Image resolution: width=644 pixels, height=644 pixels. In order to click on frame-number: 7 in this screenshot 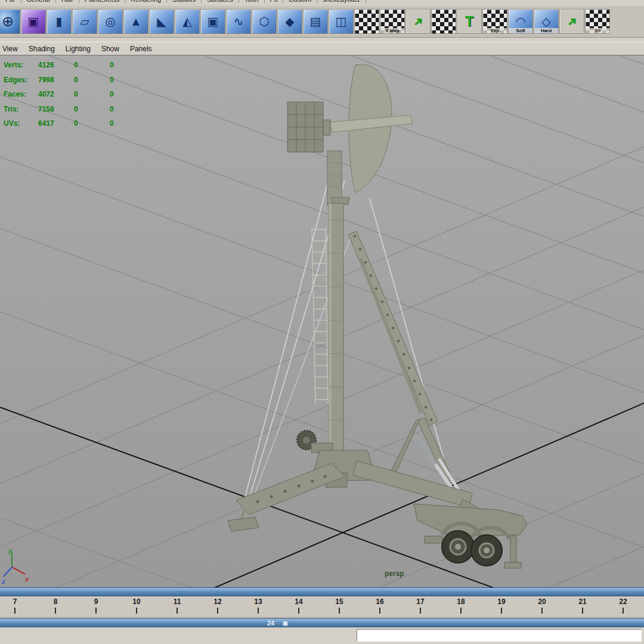, I will do `click(15, 602)`.